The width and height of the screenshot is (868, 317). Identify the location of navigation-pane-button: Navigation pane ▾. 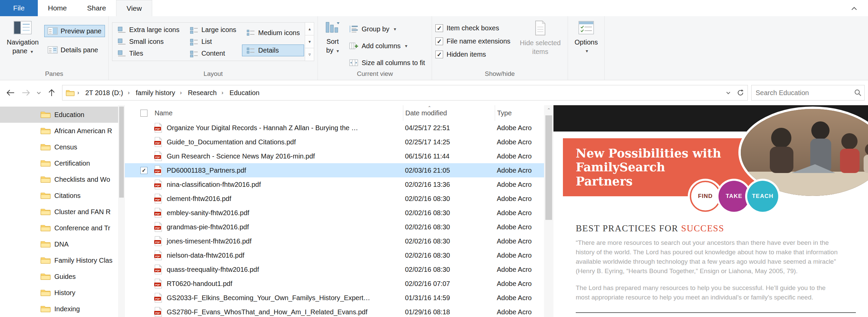
(23, 37).